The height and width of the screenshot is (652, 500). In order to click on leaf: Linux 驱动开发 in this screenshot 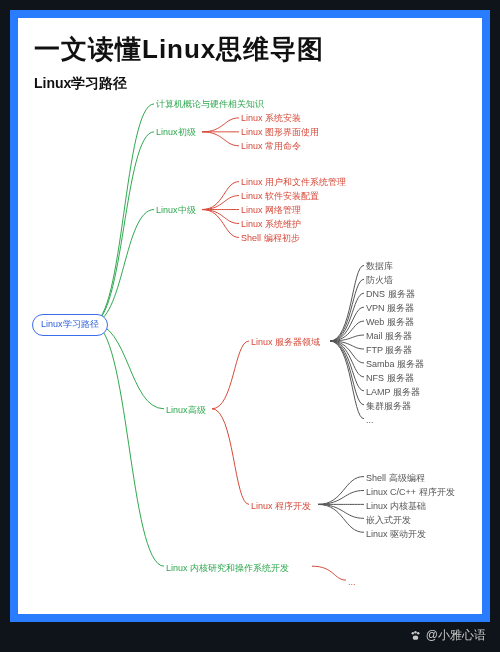, I will do `click(396, 534)`.